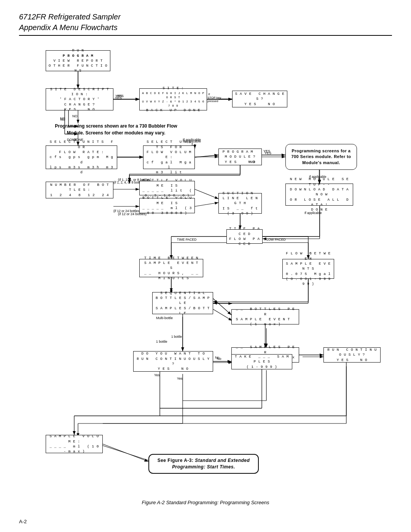  Describe the element at coordinates (167, 188) in the screenshot. I see `bottle-vol-lit-box: B O T T L E V O L U M E I S _ _ _ _ _ l …` at that location.